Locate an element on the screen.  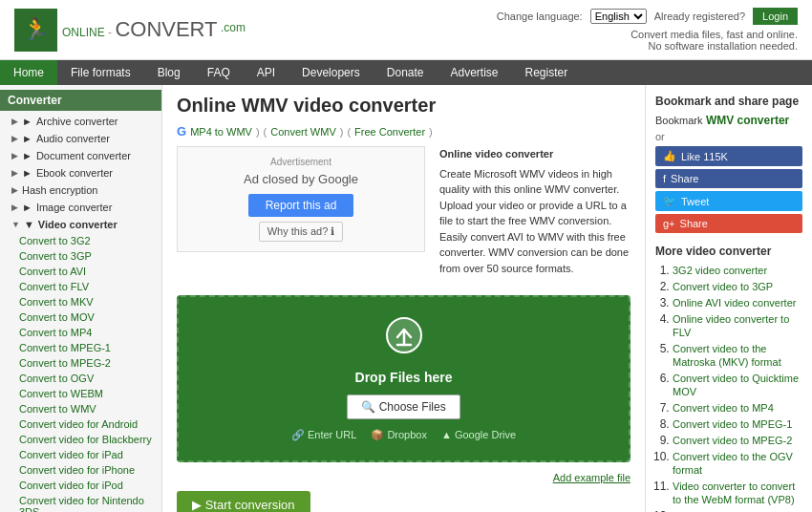
more-mpeg1: Convert video to MPEG-1 is located at coordinates (732, 424).